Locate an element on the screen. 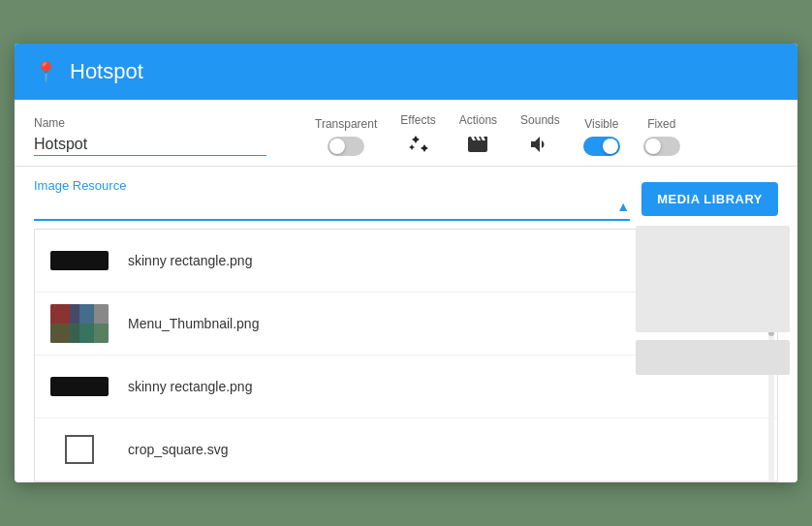 This screenshot has height=526, width=812. toggle-group: Transparent Effects Actions is located at coordinates (498, 135).